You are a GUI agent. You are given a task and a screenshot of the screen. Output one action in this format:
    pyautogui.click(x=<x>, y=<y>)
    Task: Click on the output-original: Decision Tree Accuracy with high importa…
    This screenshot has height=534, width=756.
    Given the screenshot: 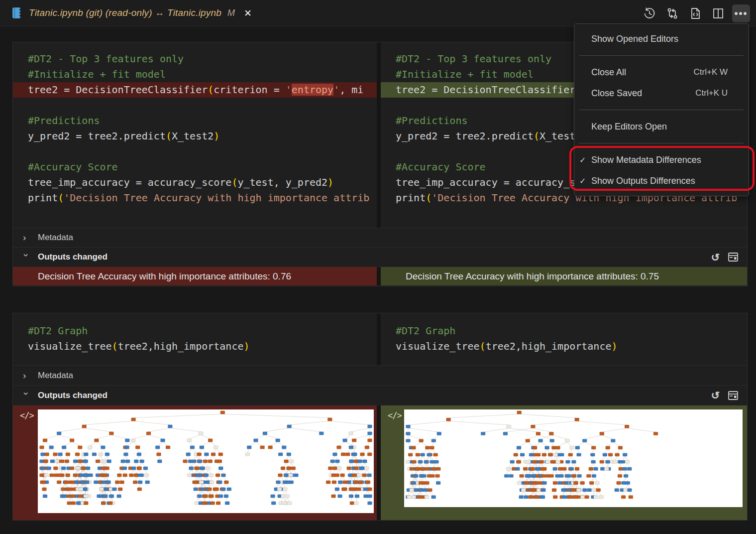 What is the action you would take?
    pyautogui.click(x=195, y=276)
    